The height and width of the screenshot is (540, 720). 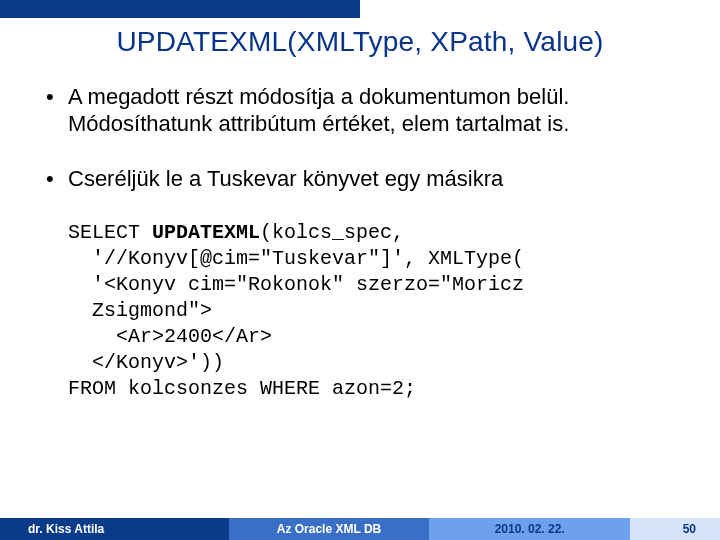 I want to click on slide-title: UPDATEXML(XMLType, XPath, Value), so click(x=360, y=42).